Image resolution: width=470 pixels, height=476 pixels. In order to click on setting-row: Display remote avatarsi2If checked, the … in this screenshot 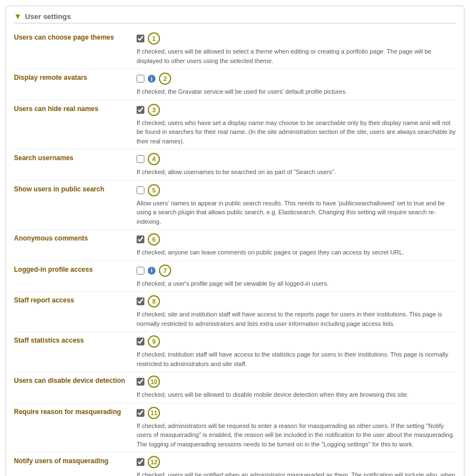, I will do `click(235, 85)`.